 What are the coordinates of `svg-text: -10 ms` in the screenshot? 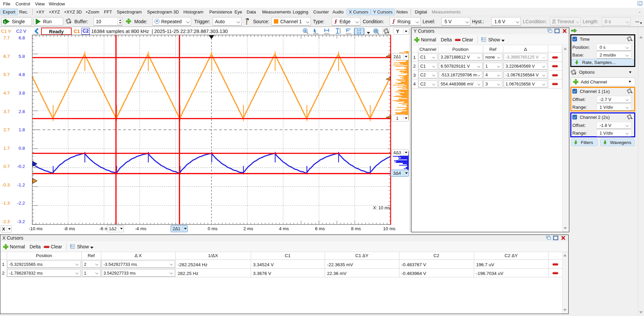 It's located at (36, 229).